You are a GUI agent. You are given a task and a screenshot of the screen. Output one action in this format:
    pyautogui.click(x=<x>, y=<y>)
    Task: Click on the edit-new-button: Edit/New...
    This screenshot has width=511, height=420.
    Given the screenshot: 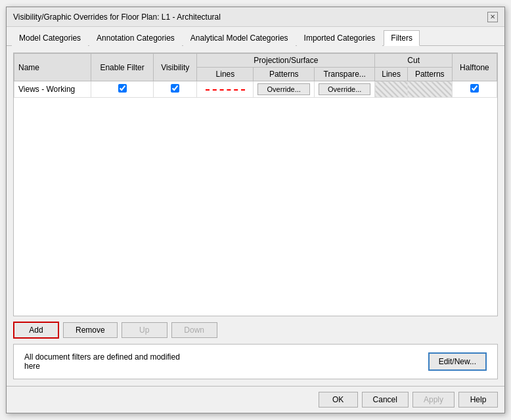 What is the action you would take?
    pyautogui.click(x=457, y=362)
    